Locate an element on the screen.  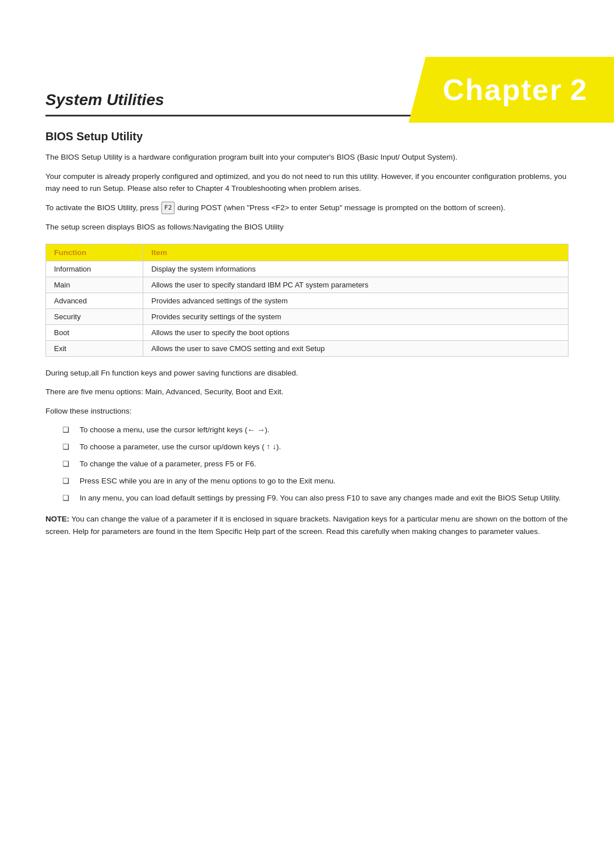
paragraph-1: The BIOS Setup Utility is a hardware con… is located at coordinates (307, 157).